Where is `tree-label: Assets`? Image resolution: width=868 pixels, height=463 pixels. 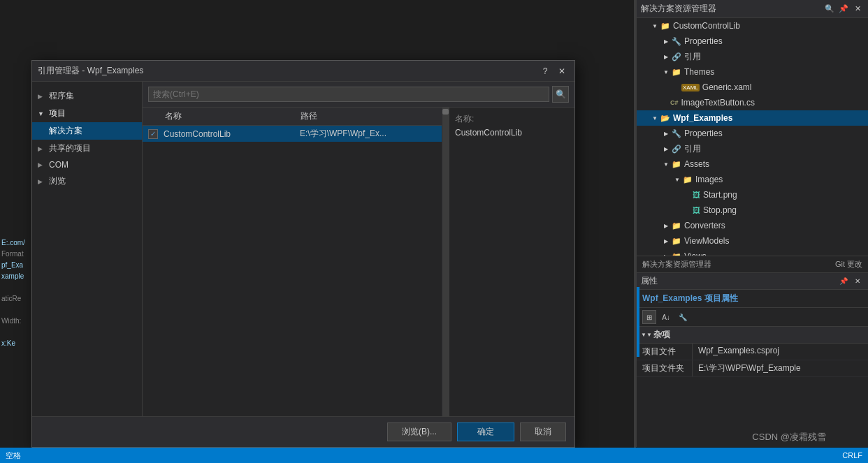 tree-label: Assets is located at coordinates (697, 164).